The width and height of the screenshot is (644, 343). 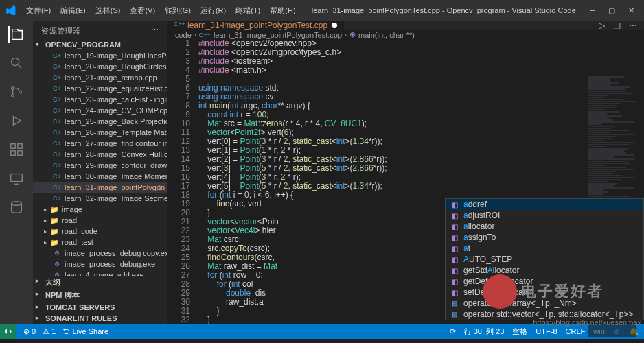 What do you see at coordinates (283, 11) in the screenshot?
I see `menu-help: 帮助(H)` at bounding box center [283, 11].